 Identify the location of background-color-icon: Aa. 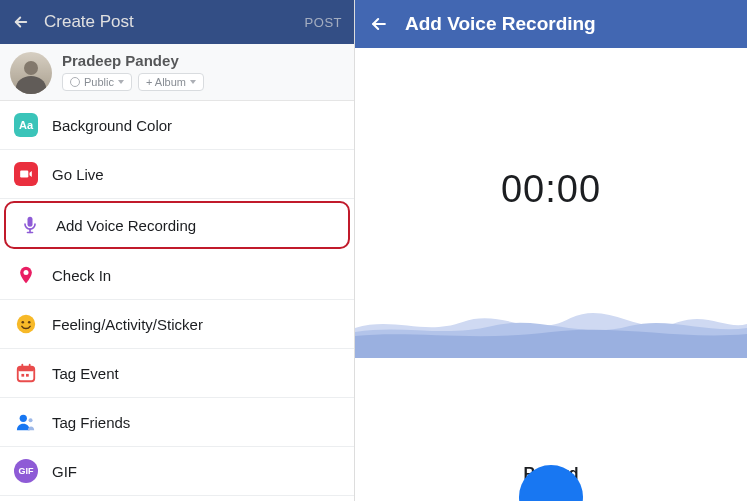
(26, 125).